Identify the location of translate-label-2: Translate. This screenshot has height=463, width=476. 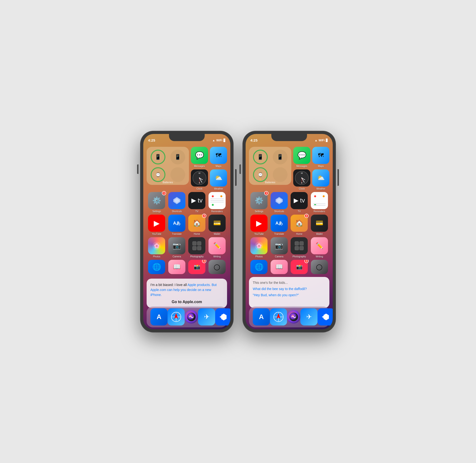
(279, 234).